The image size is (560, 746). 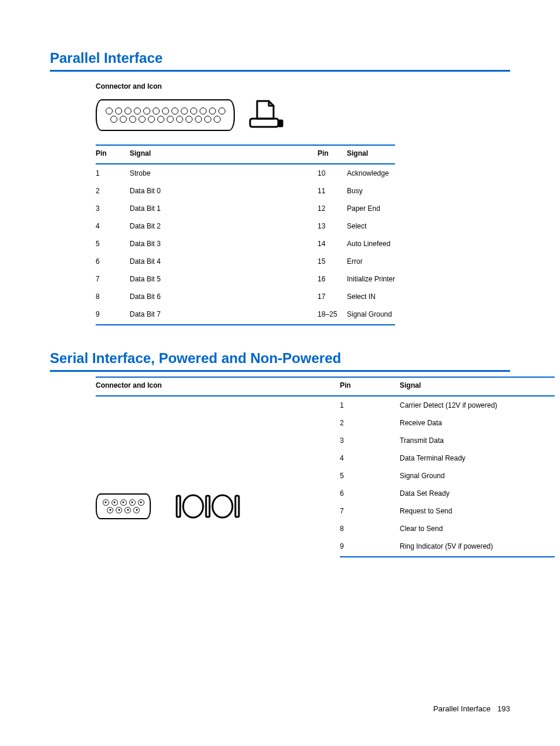 What do you see at coordinates (477, 547) in the screenshot?
I see `signal-cell: Ring Indicator (5V if powered)` at bounding box center [477, 547].